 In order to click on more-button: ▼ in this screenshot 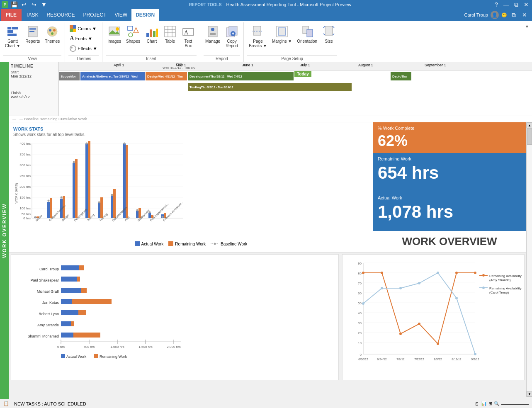, I will do `click(44, 5)`.